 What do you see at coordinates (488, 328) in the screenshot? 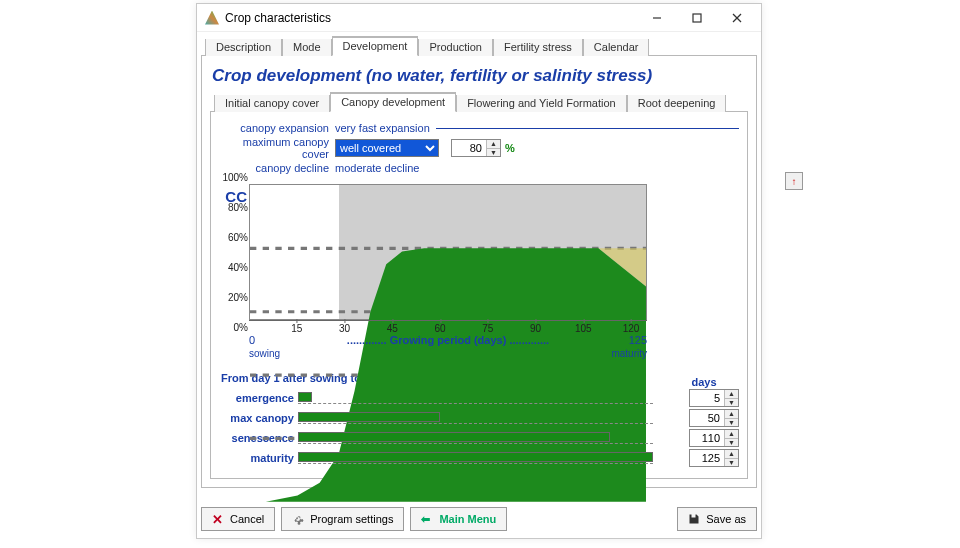
I see `xtick: 75` at bounding box center [488, 328].